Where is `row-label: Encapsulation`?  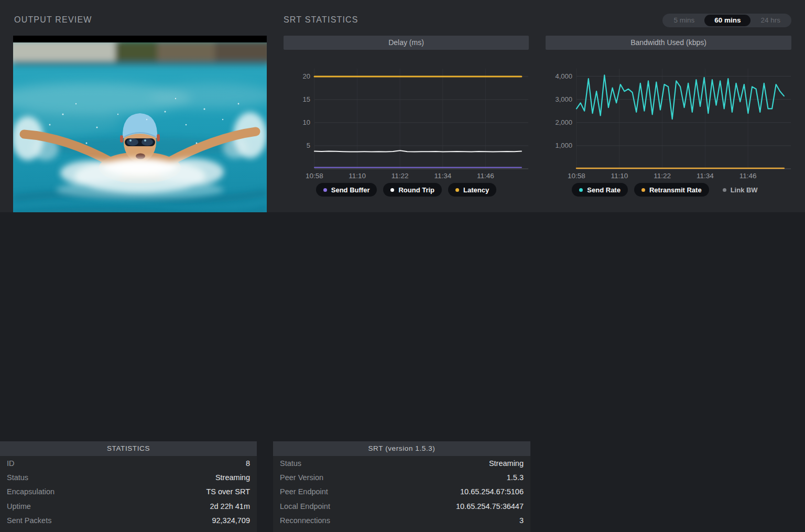 row-label: Encapsulation is located at coordinates (30, 492).